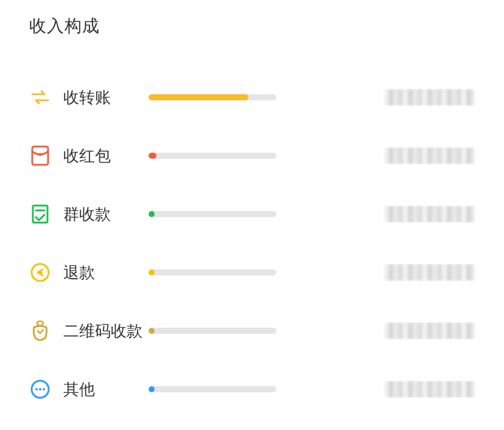  Describe the element at coordinates (252, 156) in the screenshot. I see `list-item: 收红包` at that location.